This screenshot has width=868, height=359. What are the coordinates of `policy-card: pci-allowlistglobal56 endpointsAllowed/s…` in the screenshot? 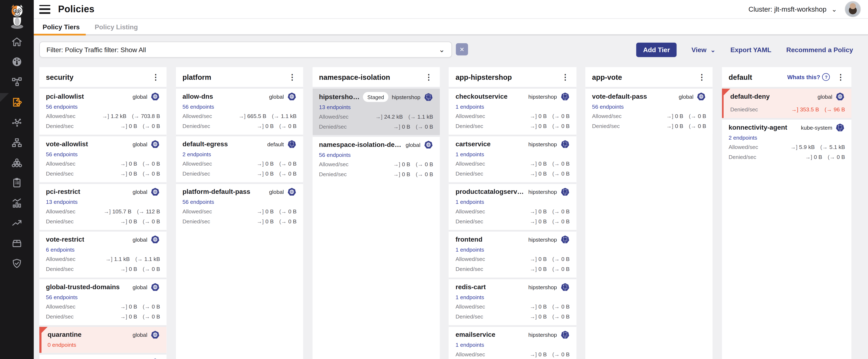 It's located at (103, 111).